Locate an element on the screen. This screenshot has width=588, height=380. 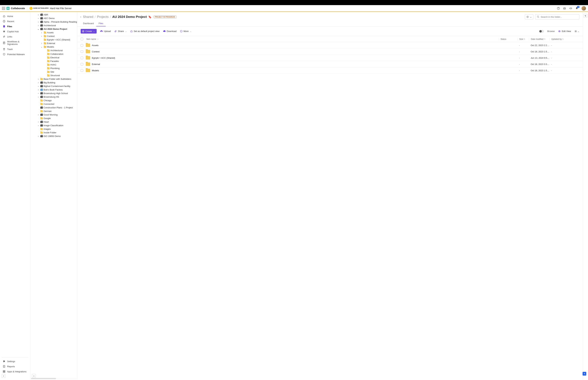
tree-item: HVAC is located at coordinates (54, 65).